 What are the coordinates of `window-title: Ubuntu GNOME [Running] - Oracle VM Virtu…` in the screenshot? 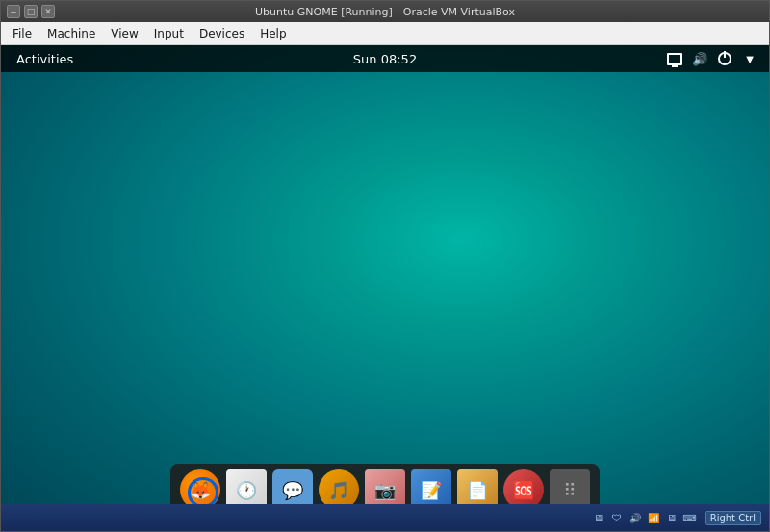 It's located at (385, 12).